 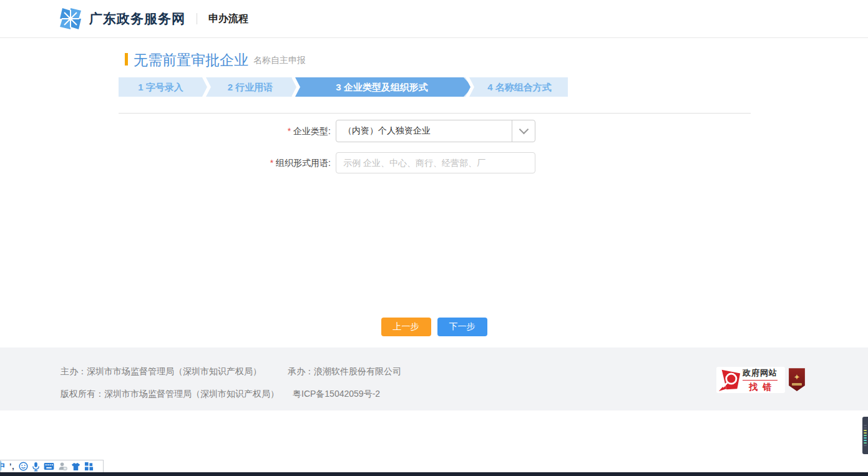 What do you see at coordinates (49, 467) in the screenshot?
I see `ime-keyboard-icon` at bounding box center [49, 467].